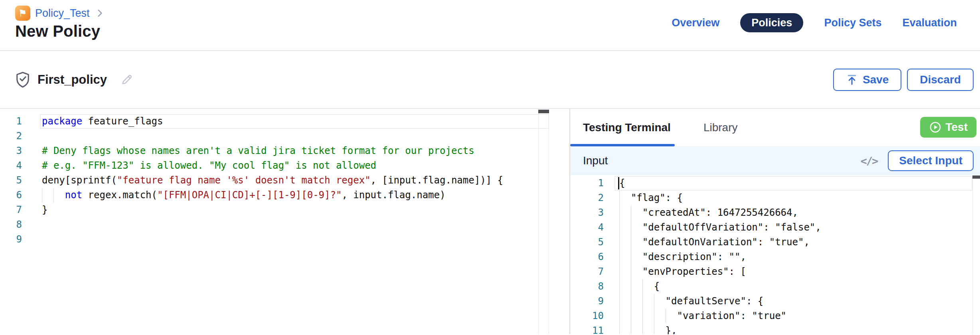 The height and width of the screenshot is (335, 980). What do you see at coordinates (683, 272) in the screenshot?
I see `json-text: "envProperties": [` at bounding box center [683, 272].